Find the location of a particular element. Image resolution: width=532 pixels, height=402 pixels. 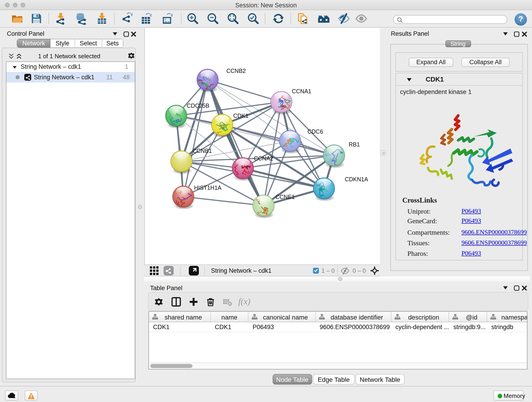

network-row-selected: String Network – cdk1 11 48 is located at coordinates (71, 77).